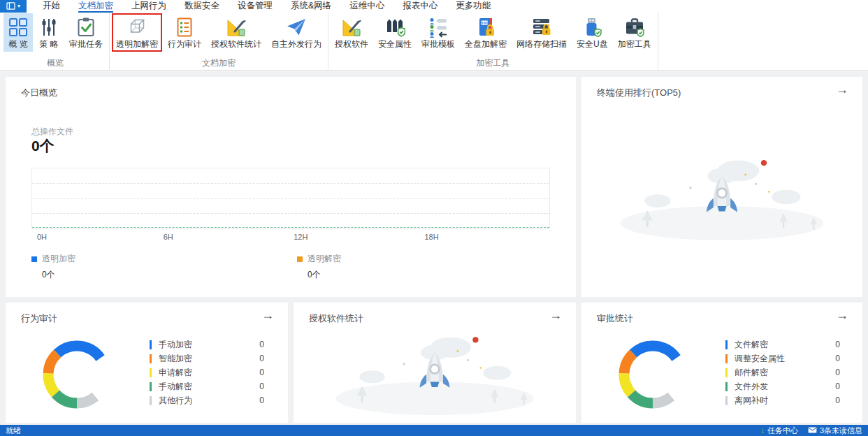 The height and width of the screenshot is (436, 868). What do you see at coordinates (96, 6) in the screenshot?
I see `tab-doc-encryption: 文档加密` at bounding box center [96, 6].